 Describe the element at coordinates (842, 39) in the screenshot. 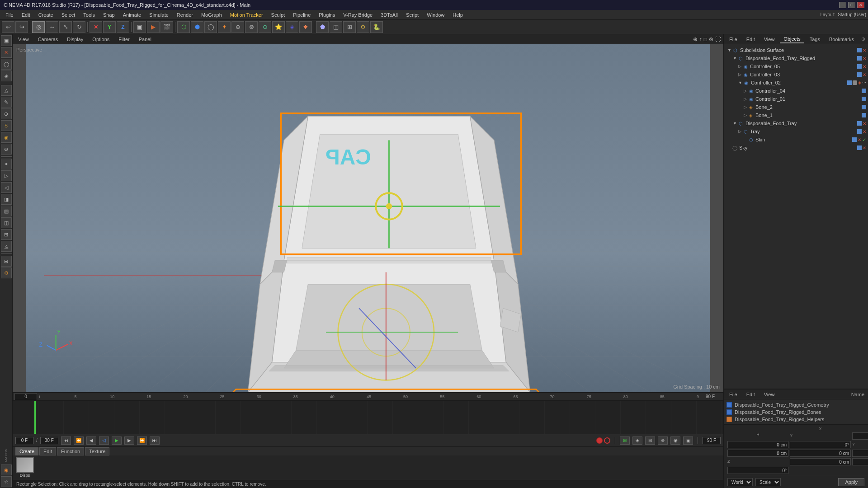

I see `rt-tab-bookmarks: Bookmarks` at that location.